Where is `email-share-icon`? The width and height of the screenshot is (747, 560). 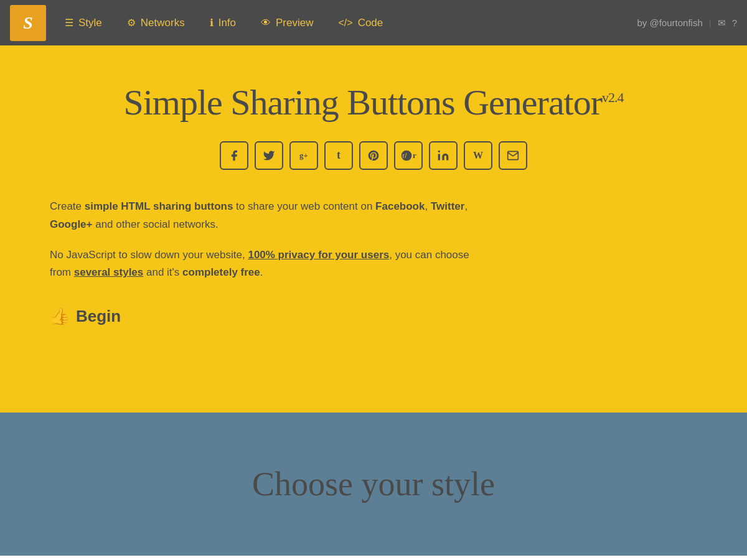 email-share-icon is located at coordinates (513, 156).